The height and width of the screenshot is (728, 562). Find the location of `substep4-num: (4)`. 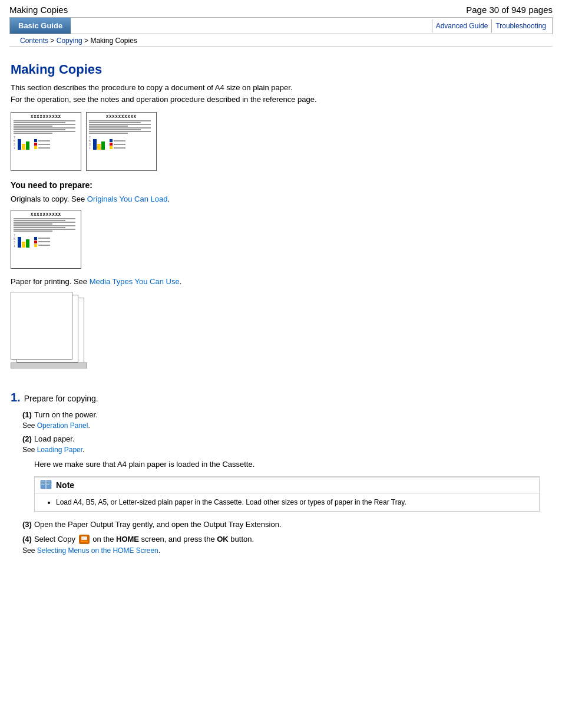

substep4-num: (4) is located at coordinates (27, 539).